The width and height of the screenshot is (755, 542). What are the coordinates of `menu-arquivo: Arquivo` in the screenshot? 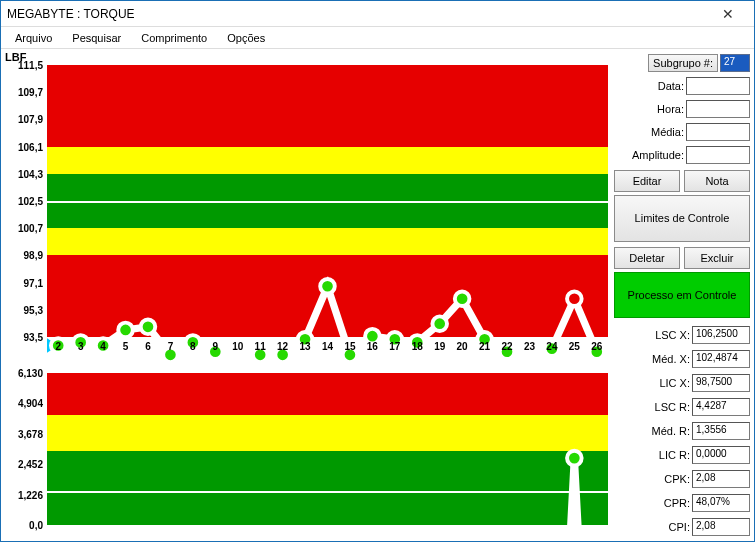 It's located at (34, 38).